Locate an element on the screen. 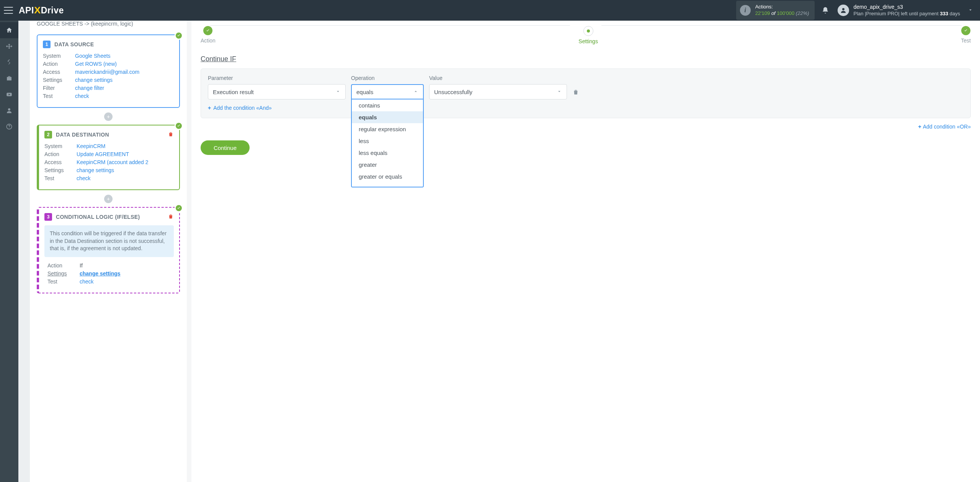 The height and width of the screenshot is (482, 980). actions-of: of is located at coordinates (774, 13).